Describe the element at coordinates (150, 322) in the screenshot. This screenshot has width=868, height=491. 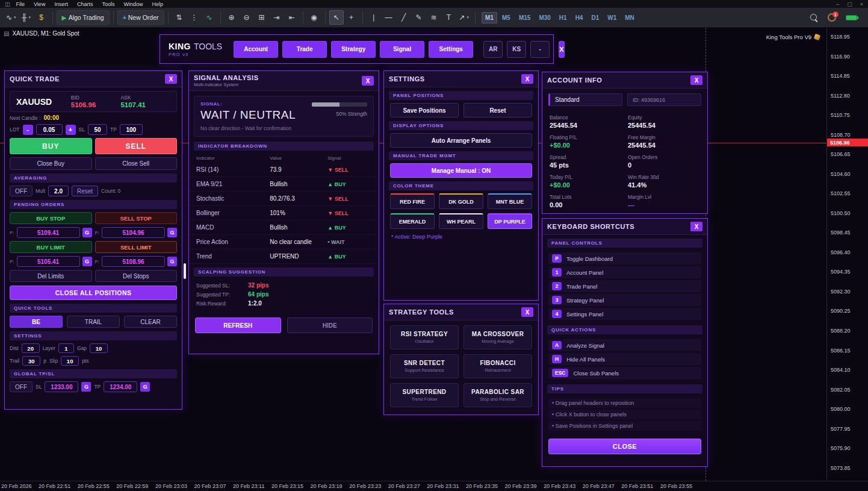
I see `clear-button: CLEAR` at that location.